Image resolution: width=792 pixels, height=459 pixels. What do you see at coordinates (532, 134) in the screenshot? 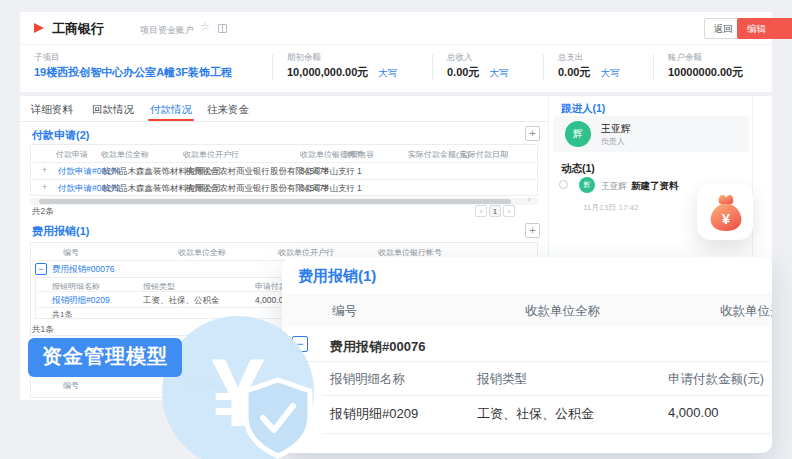
I see `add-payment-button: +` at bounding box center [532, 134].